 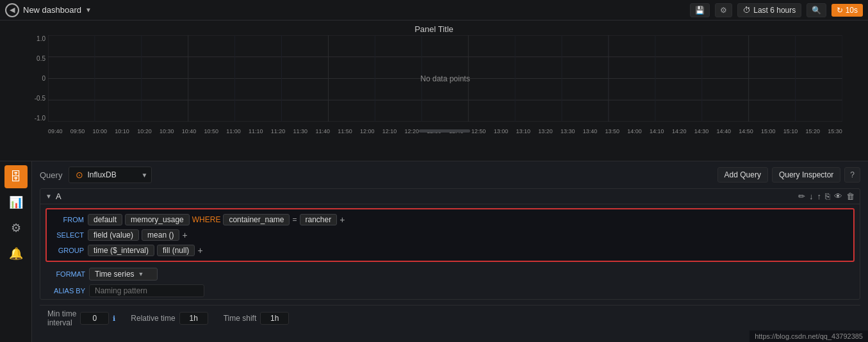 I want to click on alias-label: ALIAS BY, so click(x=65, y=291).